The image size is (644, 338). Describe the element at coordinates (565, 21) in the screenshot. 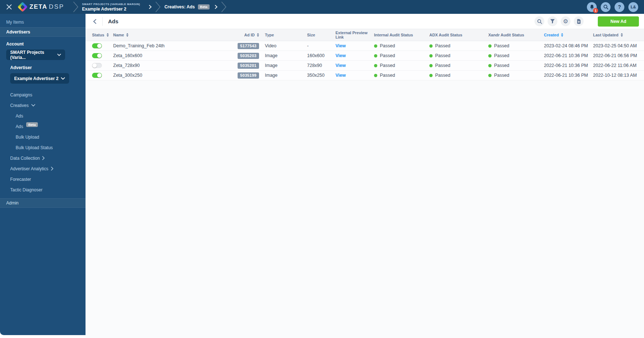

I see `settings-button: ⚙` at that location.